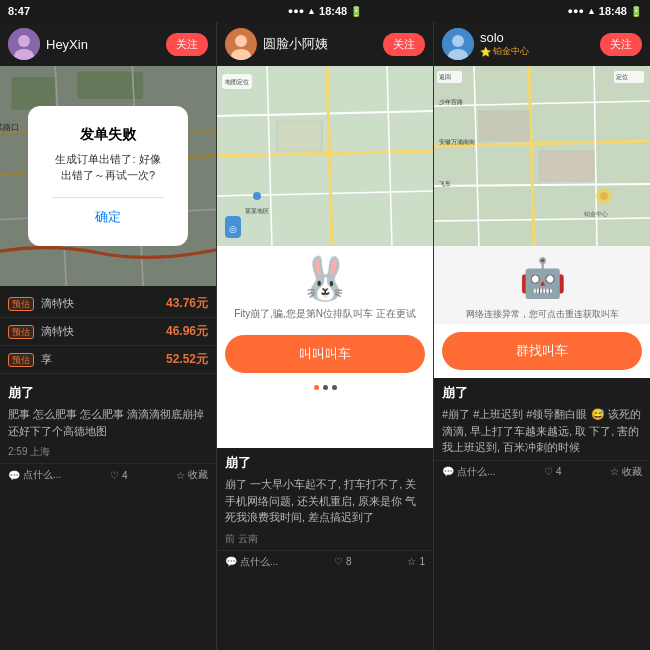  What do you see at coordinates (626, 472) in the screenshot?
I see `action-collect-3: ☆ 收藏` at bounding box center [626, 472].